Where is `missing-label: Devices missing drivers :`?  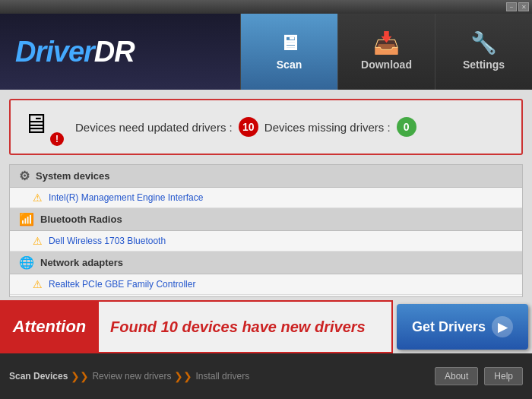
missing-label: Devices missing drivers : is located at coordinates (328, 128).